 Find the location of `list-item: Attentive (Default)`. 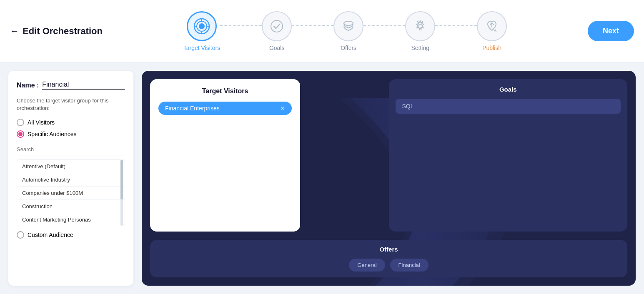

list-item: Attentive (Default) is located at coordinates (71, 167).